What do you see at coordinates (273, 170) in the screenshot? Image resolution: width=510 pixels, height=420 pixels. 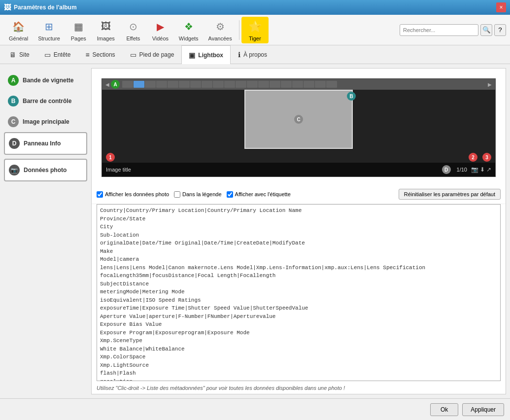 I see `image-title: Image title` at bounding box center [273, 170].